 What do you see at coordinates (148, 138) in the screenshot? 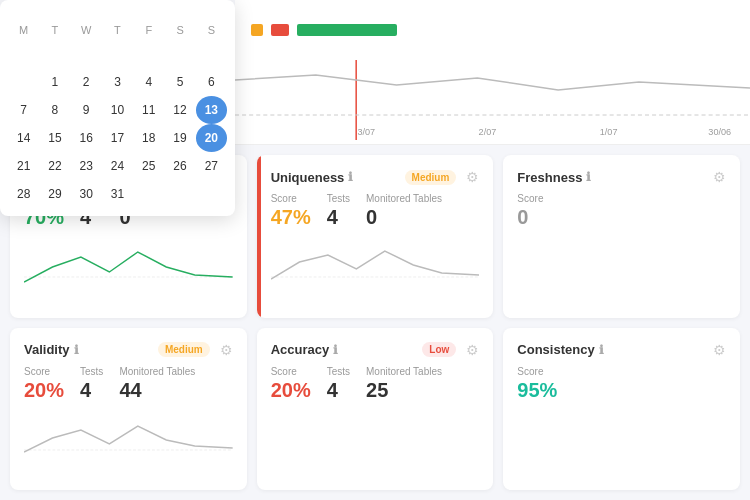
I see `calendar-day: 18` at bounding box center [148, 138].